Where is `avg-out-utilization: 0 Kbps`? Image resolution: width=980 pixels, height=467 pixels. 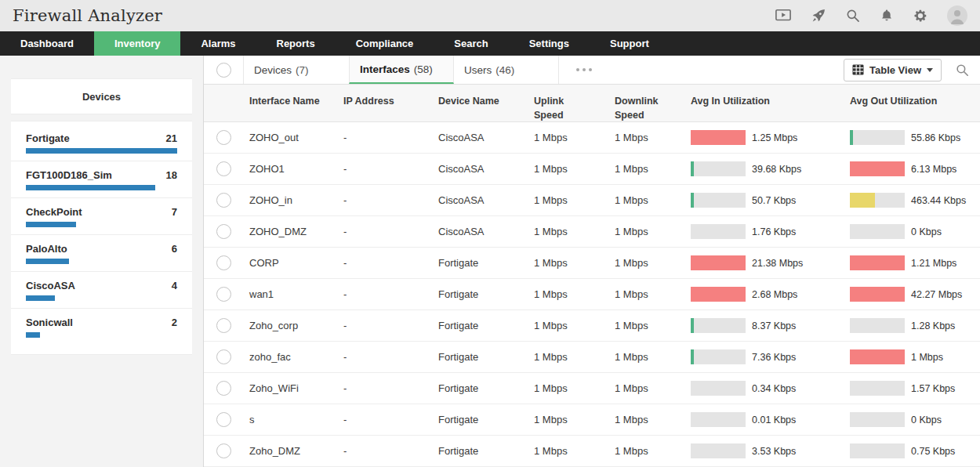
avg-out-utilization: 0 Kbps is located at coordinates (912, 420).